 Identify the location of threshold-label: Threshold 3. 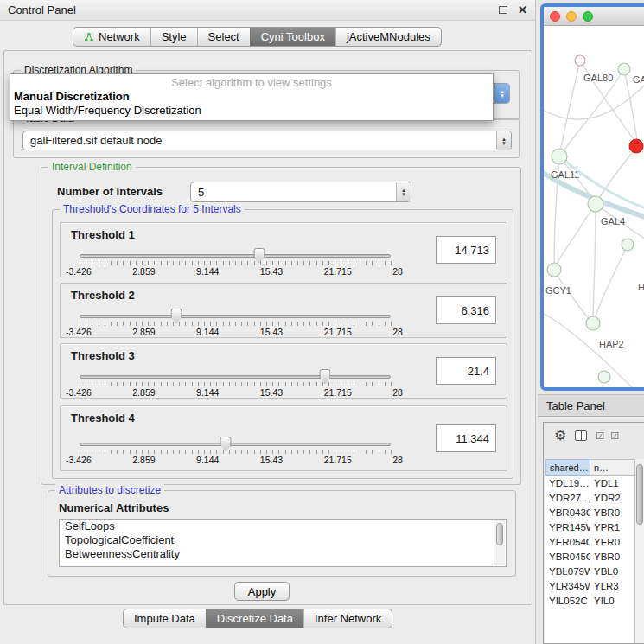
(103, 356).